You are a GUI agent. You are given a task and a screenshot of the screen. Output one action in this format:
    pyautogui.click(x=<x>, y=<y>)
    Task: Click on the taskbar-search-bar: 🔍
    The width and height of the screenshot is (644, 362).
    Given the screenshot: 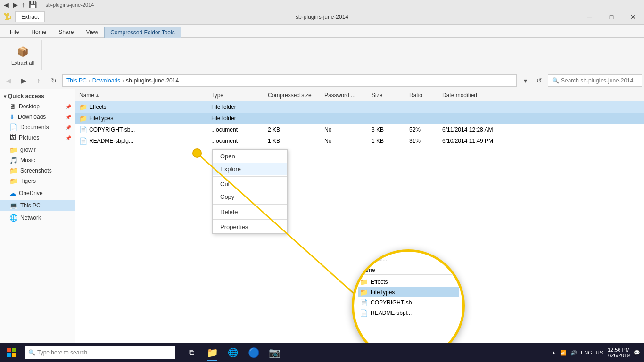 What is the action you would take?
    pyautogui.click(x=100, y=353)
    